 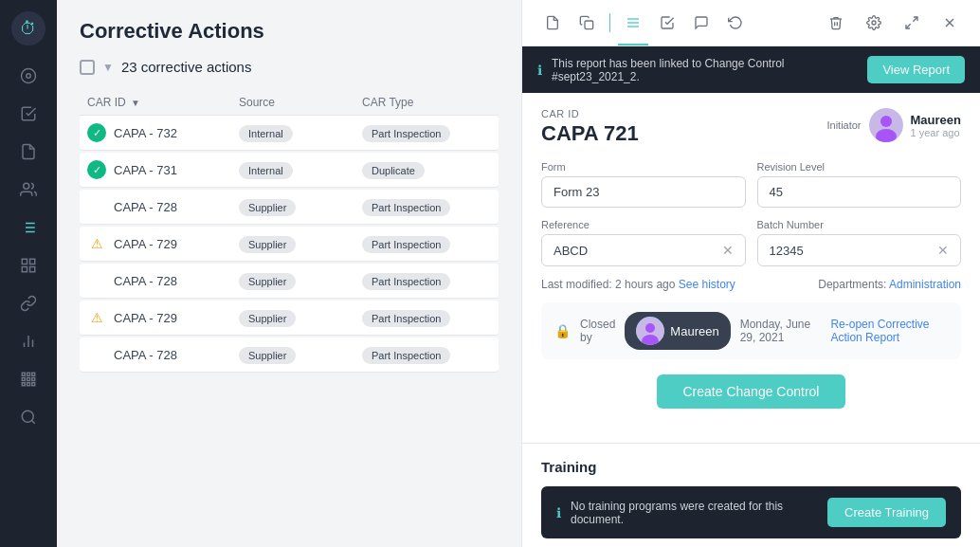 I want to click on view-report-button: View Report, so click(x=916, y=70).